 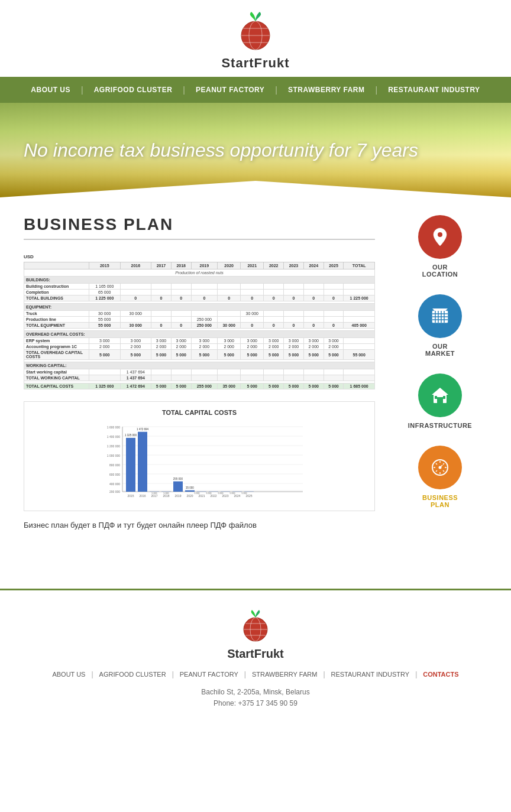 I want to click on chart-title: TOTAL CAPITAL COSTS, so click(x=199, y=413).